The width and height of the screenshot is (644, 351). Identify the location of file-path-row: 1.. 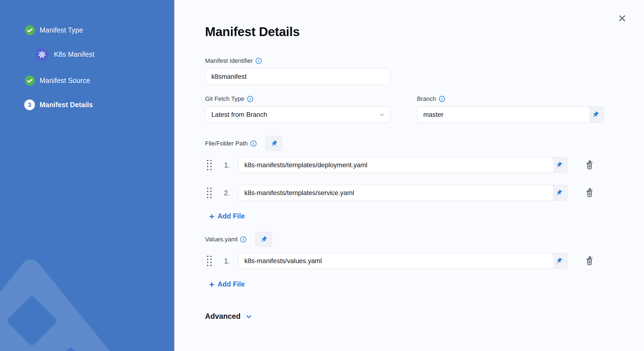
(424, 165).